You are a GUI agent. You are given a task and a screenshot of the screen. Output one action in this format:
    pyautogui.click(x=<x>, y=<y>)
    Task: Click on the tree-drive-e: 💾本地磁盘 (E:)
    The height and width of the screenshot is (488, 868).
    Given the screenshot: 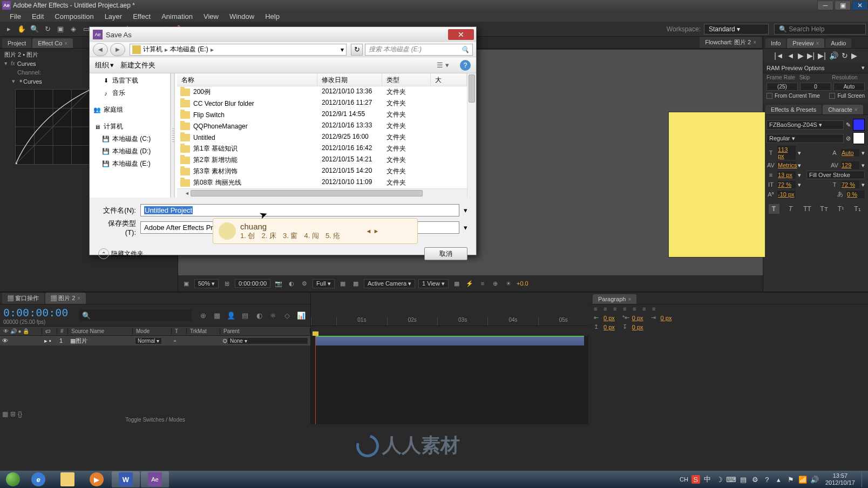 What is the action you would take?
    pyautogui.click(x=130, y=164)
    